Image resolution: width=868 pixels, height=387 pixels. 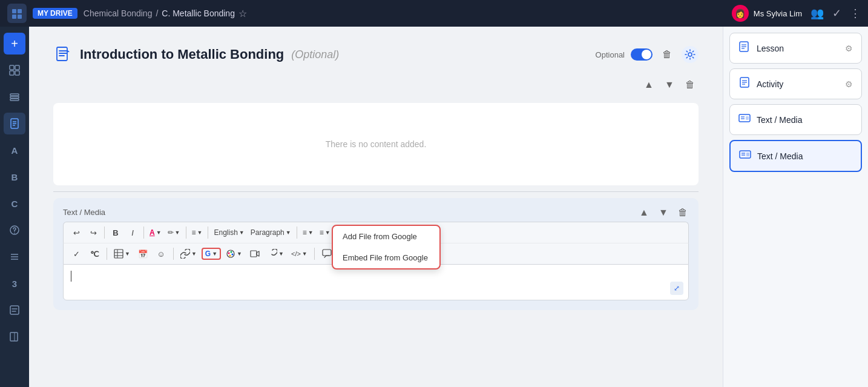 I want to click on sidebar-icon-number: 3, so click(x=15, y=283).